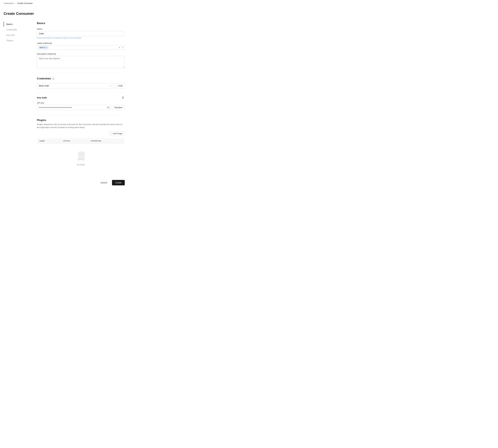 The height and width of the screenshot is (448, 498). What do you see at coordinates (81, 155) in the screenshot?
I see `plugins-table: NAME STATUS OPERATION` at bounding box center [81, 155].